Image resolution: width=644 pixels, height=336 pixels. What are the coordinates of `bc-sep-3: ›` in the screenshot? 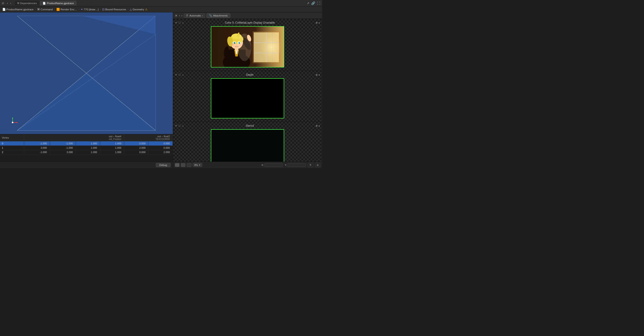 It's located at (79, 10).